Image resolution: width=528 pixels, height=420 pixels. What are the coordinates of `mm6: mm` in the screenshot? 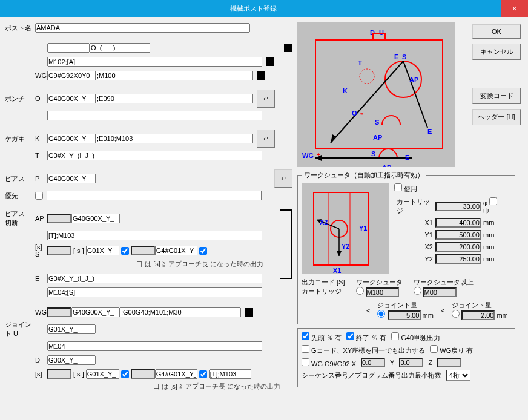 It's located at (502, 315).